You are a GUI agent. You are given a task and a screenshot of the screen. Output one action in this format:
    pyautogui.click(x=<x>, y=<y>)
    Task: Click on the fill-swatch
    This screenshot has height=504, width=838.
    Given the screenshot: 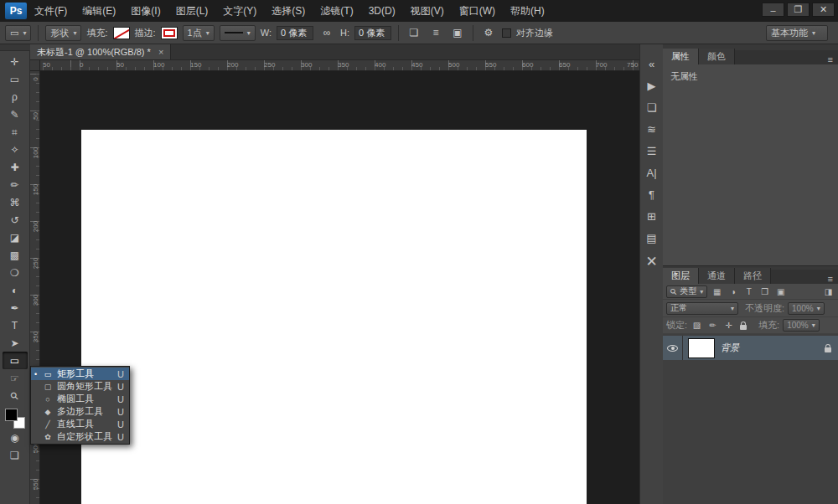 What is the action you would take?
    pyautogui.click(x=122, y=33)
    